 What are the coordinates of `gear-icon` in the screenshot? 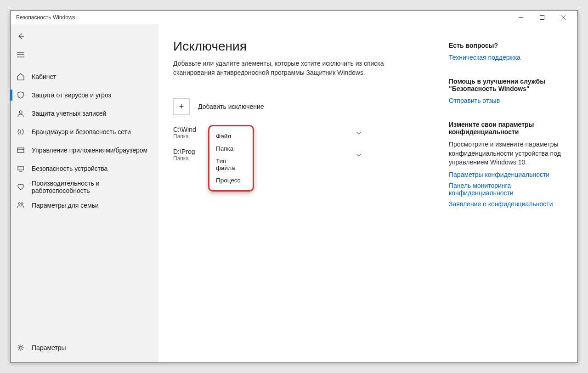 It's located at (21, 348).